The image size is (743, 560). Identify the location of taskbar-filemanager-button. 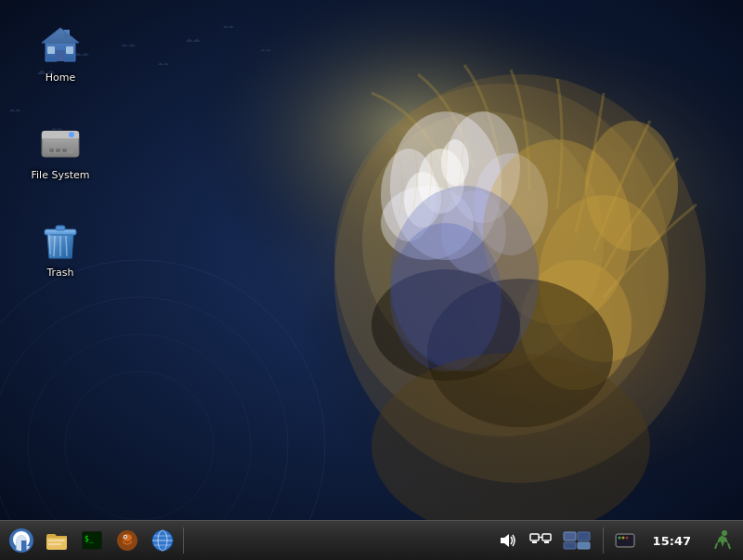
(57, 540).